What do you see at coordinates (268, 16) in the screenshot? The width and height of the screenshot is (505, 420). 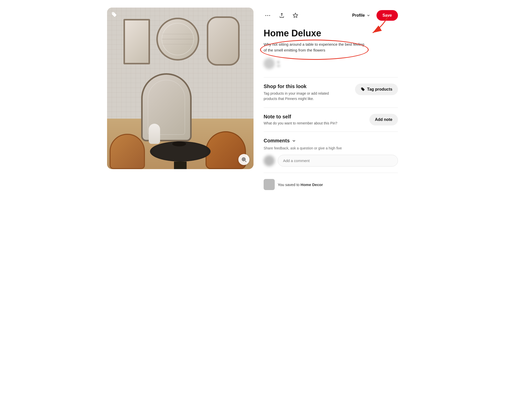 I see `more-options-button: ···` at bounding box center [268, 16].